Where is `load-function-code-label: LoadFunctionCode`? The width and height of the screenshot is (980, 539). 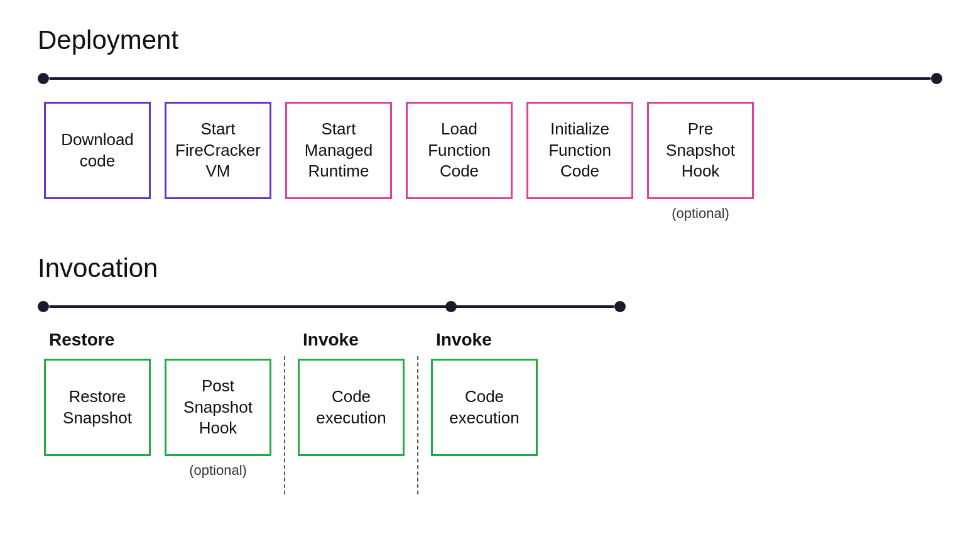 load-function-code-label: LoadFunctionCode is located at coordinates (459, 151).